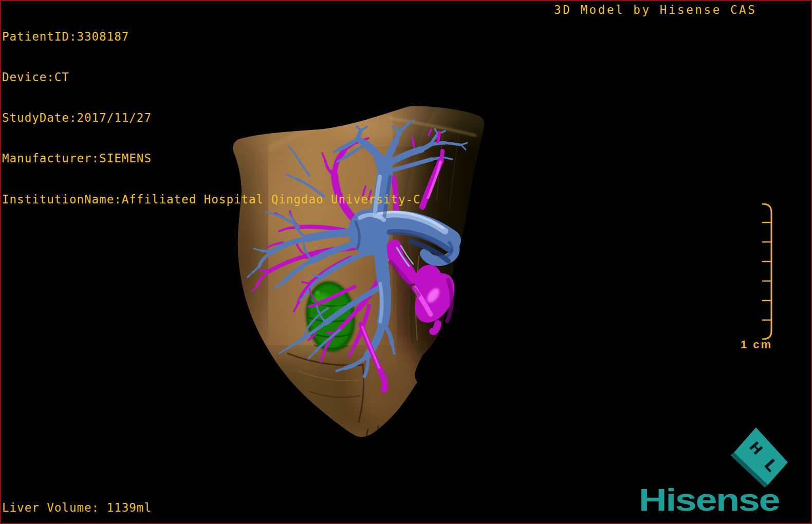 This screenshot has height=524, width=812. I want to click on hisense-wordmark: Hisense, so click(709, 500).